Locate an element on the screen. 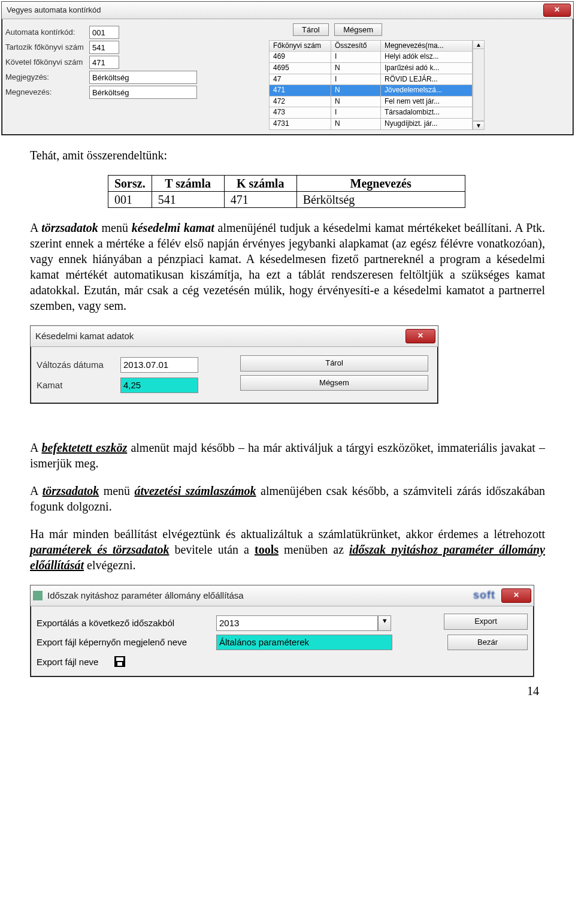  cell: 47 is located at coordinates (301, 79).